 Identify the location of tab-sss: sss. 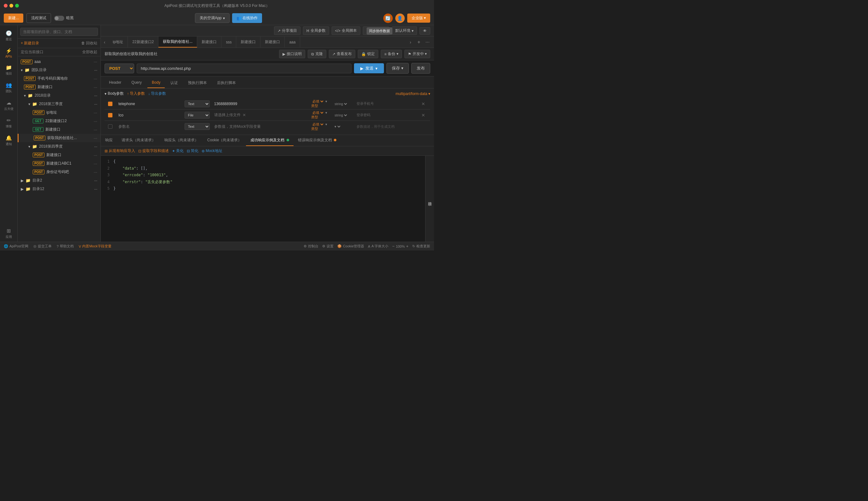
(229, 42).